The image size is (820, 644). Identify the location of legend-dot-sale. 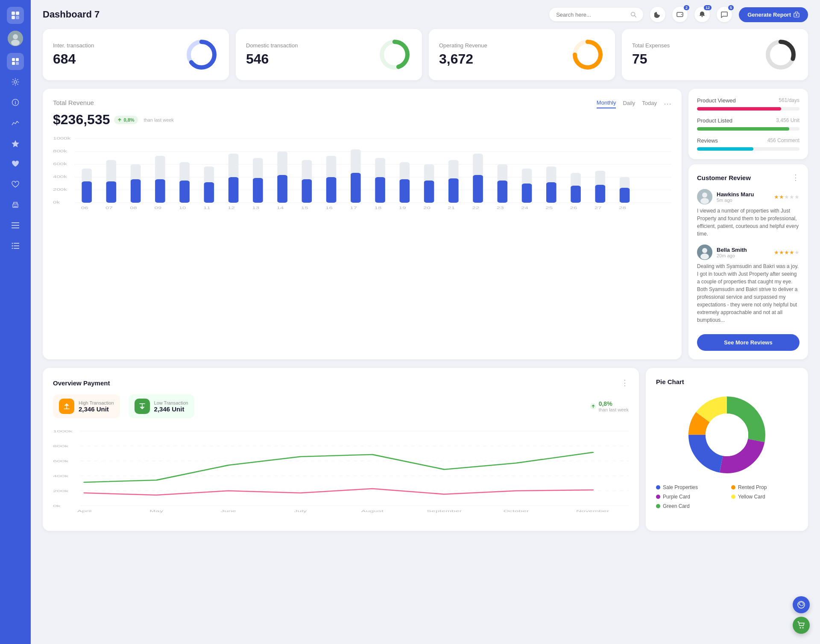
(658, 487).